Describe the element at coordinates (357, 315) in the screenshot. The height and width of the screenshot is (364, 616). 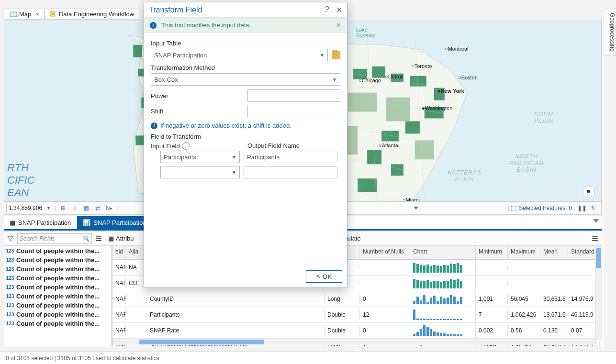
I see `table-row: NAFParticipantsDouble1271,062,42613,671.…` at that location.